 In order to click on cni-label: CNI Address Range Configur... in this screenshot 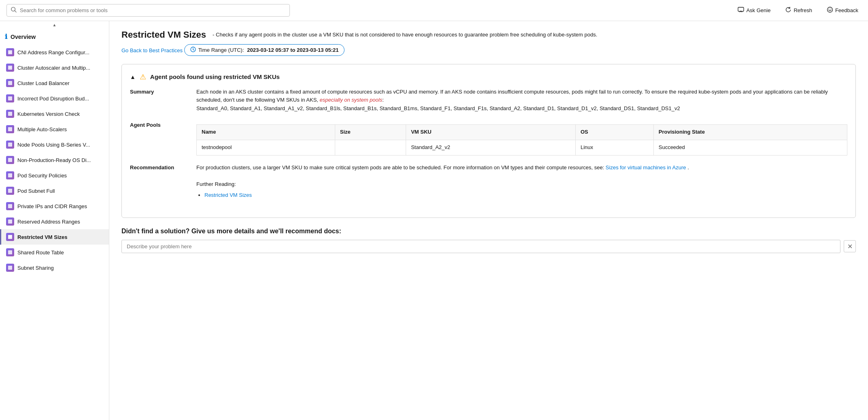, I will do `click(53, 53)`.